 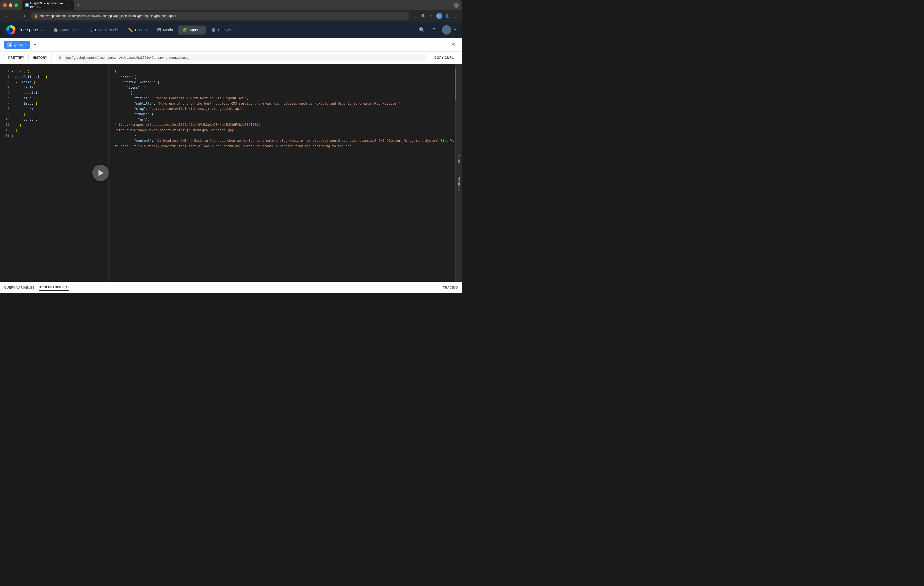 What do you see at coordinates (7, 77) in the screenshot?
I see `line-number: 2` at bounding box center [7, 77].